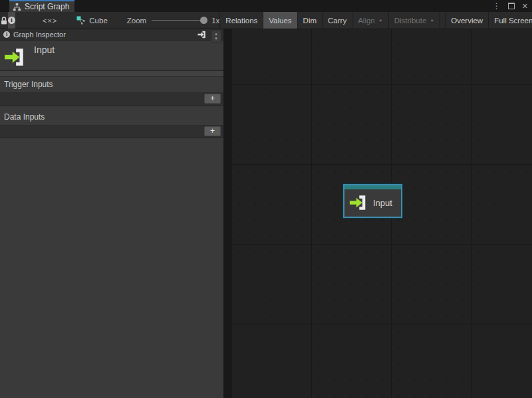 The image size is (532, 398). I want to click on zoom-control: Zoom 1x, so click(174, 20).